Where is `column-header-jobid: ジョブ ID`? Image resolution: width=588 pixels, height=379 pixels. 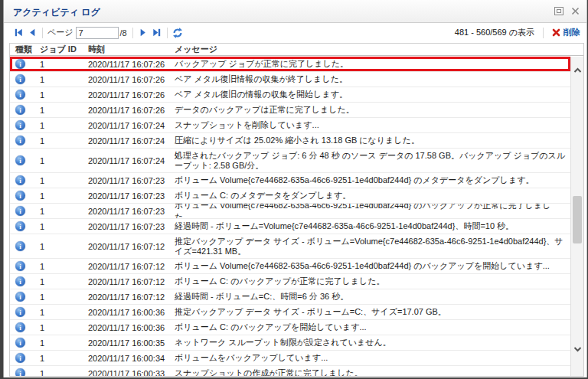 column-header-jobid: ジョブ ID is located at coordinates (64, 49).